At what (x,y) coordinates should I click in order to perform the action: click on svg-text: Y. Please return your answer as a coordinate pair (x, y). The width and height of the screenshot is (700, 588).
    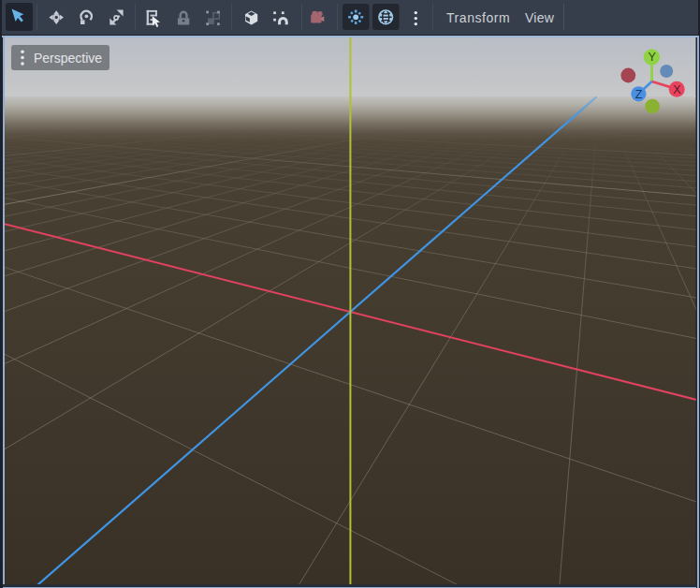
    Looking at the image, I should click on (651, 57).